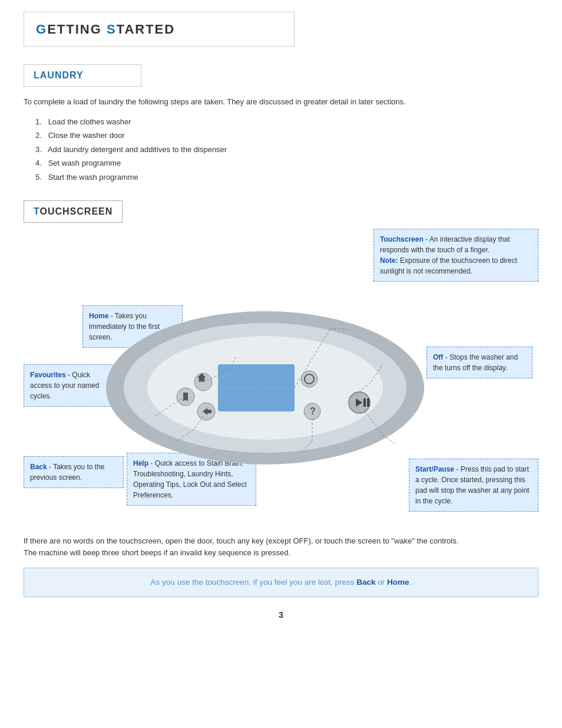  Describe the element at coordinates (37, 75) in the screenshot. I see `laundry-cap: L` at that location.